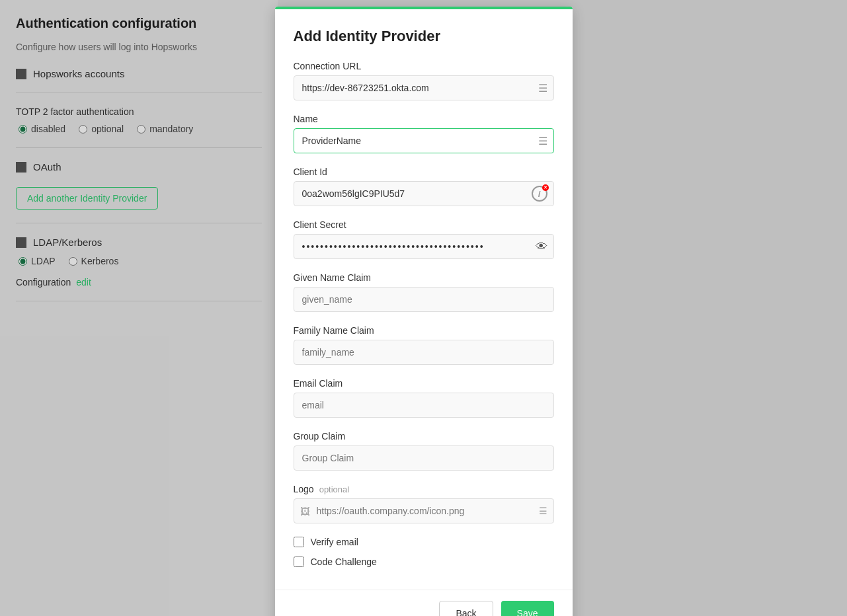  What do you see at coordinates (543, 89) in the screenshot?
I see `connection-url-icon: ☰` at bounding box center [543, 89].